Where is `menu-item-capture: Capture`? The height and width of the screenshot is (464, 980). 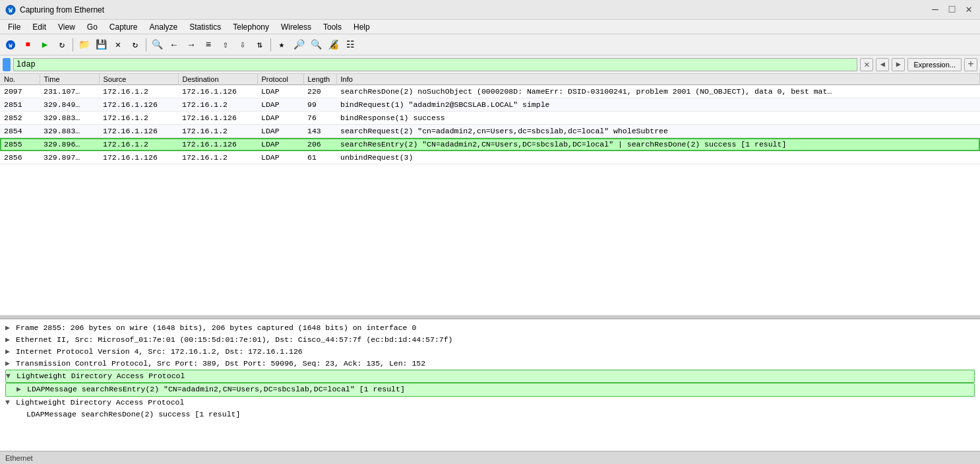 menu-item-capture: Capture is located at coordinates (124, 27).